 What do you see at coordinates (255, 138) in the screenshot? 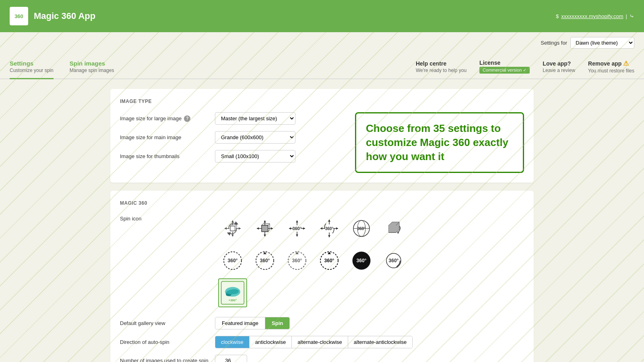
I see `main-image-select: Grande (600x600) Pico (16x16) Icon (32x3…` at bounding box center [255, 138].